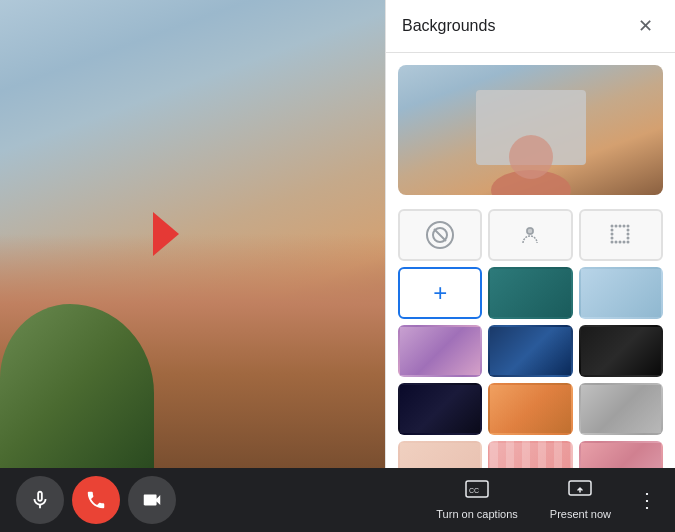 Image resolution: width=675 pixels, height=532 pixels. What do you see at coordinates (621, 409) in the screenshot?
I see `thumb-gray-stone` at bounding box center [621, 409].